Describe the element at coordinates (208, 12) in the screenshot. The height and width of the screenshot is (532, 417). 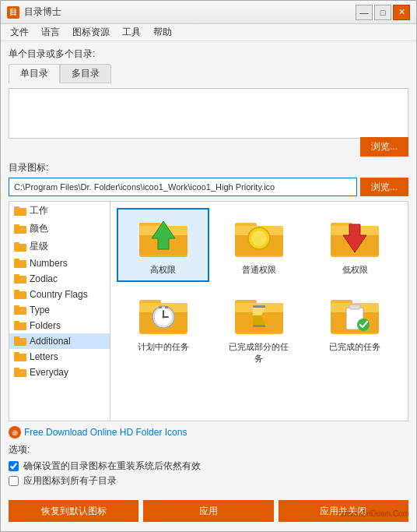
I see `title-bar: 目 目录博士 — □ ✕` at that location.